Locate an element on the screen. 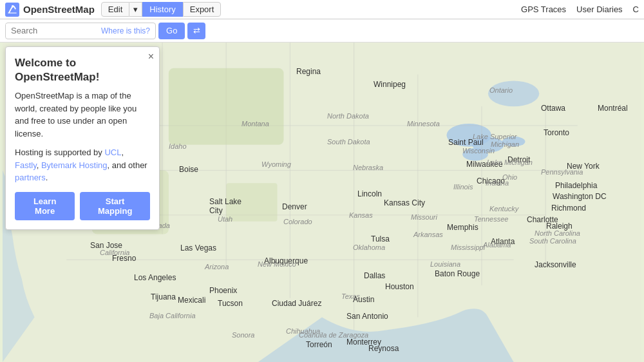  search-input is located at coordinates (51, 31).